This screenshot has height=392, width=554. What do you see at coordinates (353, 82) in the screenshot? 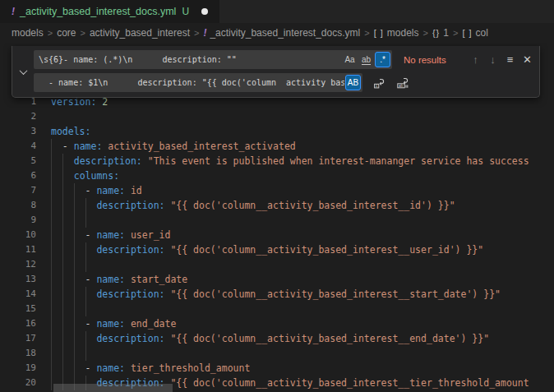
I see `preserve-case-toggle: AB` at bounding box center [353, 82].